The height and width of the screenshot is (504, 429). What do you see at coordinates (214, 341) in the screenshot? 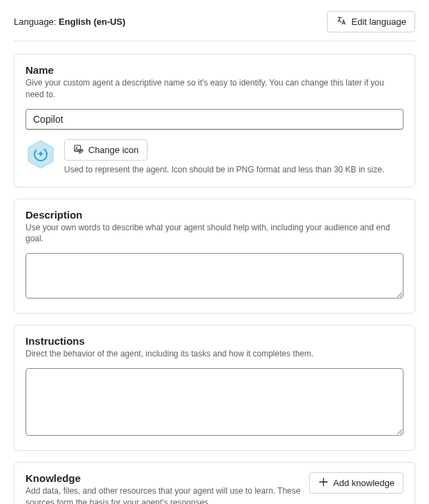
I see `instructions-title: Instructions` at bounding box center [214, 341].